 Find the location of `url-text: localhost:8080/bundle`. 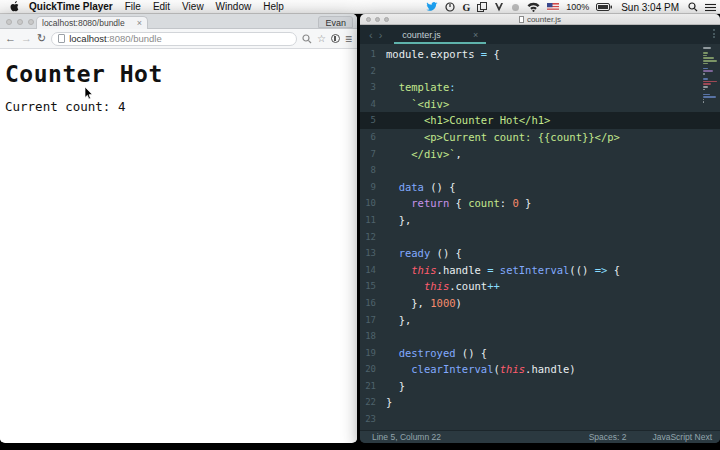

url-text: localhost:8080/bundle is located at coordinates (115, 38).